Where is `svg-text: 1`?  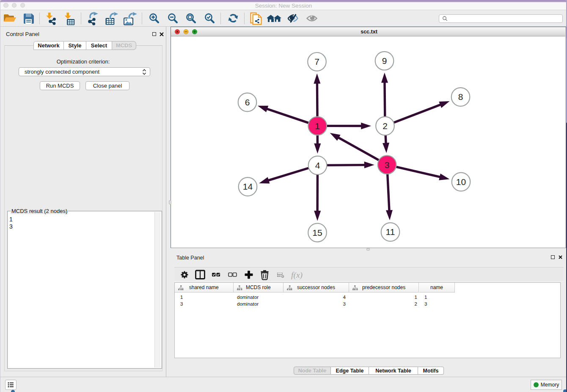 svg-text: 1 is located at coordinates (317, 125).